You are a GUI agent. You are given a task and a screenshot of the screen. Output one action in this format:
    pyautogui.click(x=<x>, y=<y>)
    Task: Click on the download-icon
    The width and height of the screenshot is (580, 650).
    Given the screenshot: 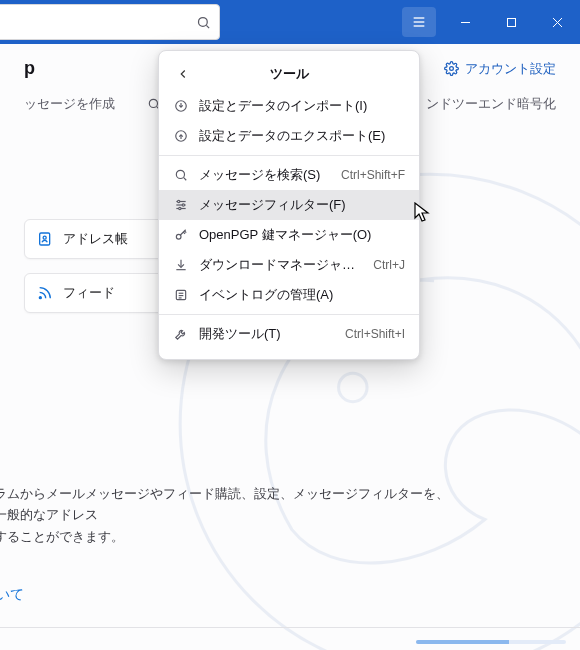 What is the action you would take?
    pyautogui.click(x=181, y=265)
    